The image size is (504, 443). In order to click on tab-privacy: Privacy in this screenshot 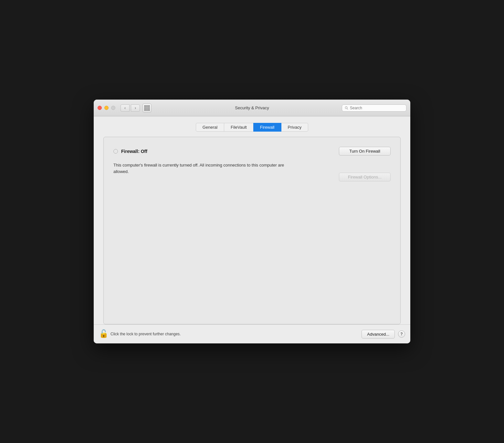, I will do `click(295, 127)`.